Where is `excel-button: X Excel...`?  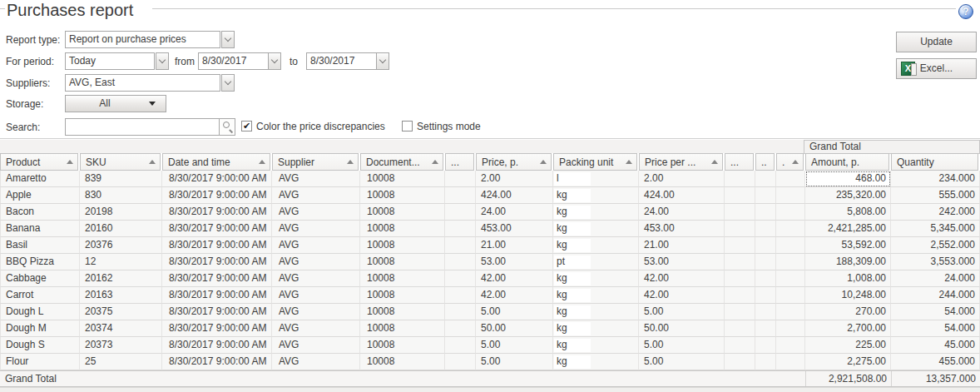
excel-button: X Excel... is located at coordinates (937, 68).